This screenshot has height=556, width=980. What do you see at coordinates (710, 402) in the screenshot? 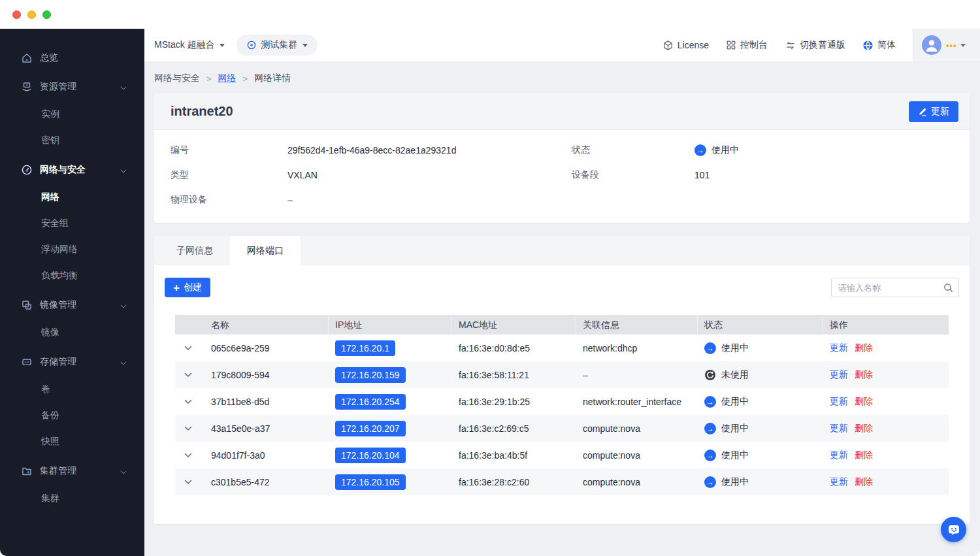
I see `status-in-use-icon: →` at bounding box center [710, 402].